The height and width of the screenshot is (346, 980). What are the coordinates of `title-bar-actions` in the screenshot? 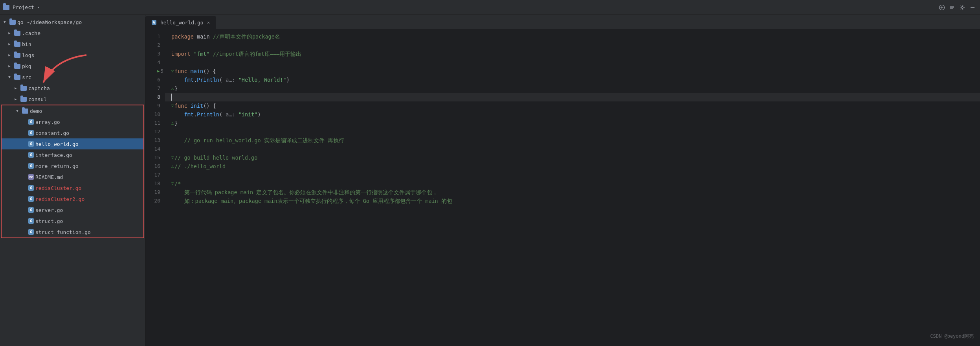 It's located at (957, 7).